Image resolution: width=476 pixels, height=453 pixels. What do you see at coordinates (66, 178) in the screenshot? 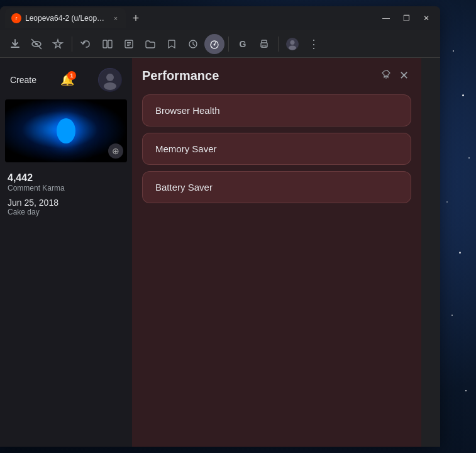
I see `karma-value: 4,442` at bounding box center [66, 178].